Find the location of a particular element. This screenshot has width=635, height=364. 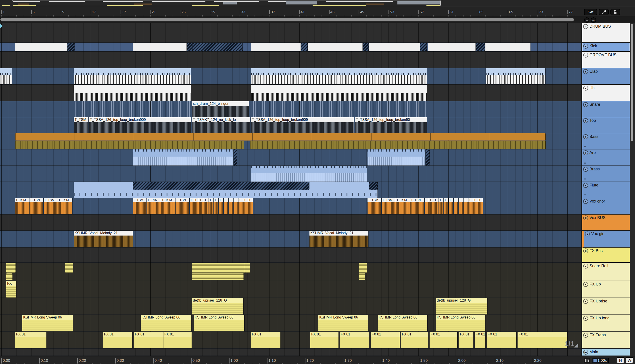

clip-fx-up: FX is located at coordinates (12, 289).